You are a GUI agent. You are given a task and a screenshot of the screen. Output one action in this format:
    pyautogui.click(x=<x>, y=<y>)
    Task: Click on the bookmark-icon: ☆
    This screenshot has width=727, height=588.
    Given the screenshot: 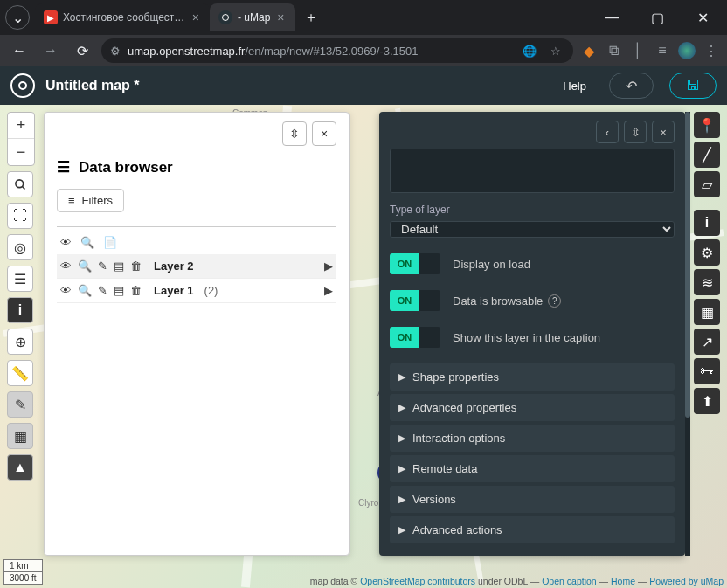 What is the action you would take?
    pyautogui.click(x=556, y=51)
    